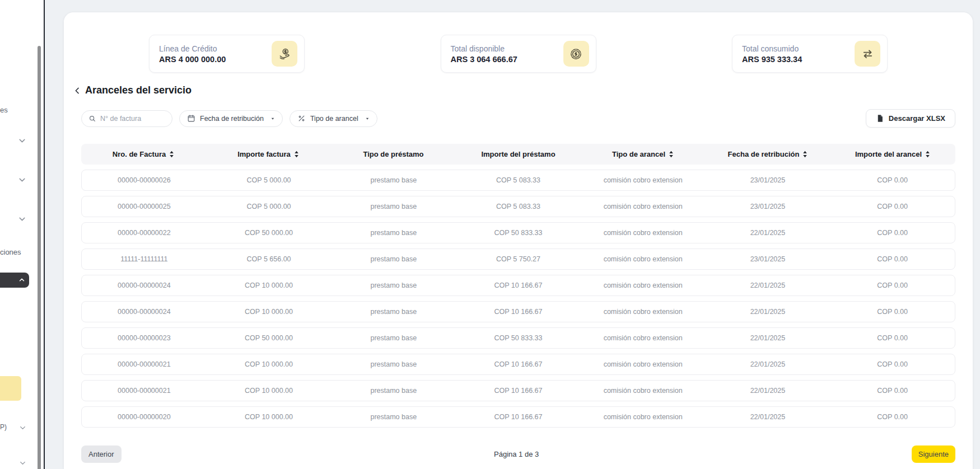 The width and height of the screenshot is (980, 469). I want to click on table-cell: 11111-11111111, so click(144, 259).